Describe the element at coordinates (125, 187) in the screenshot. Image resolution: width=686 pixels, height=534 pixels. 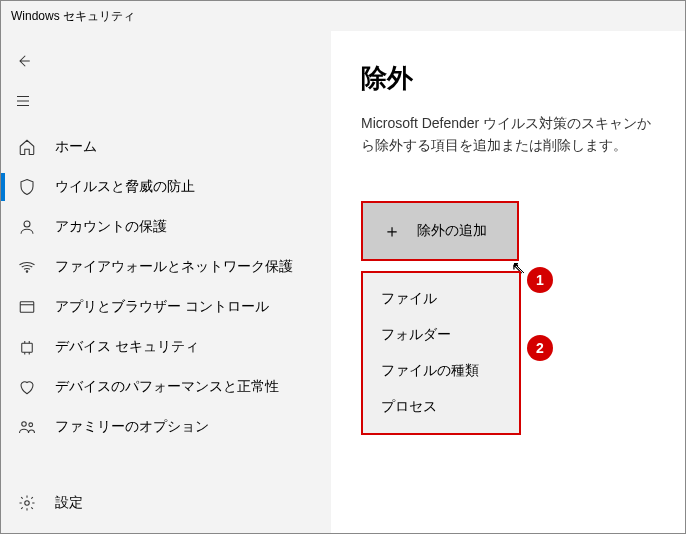
I see `sidebar-item-label: ウイルスと脅威の防止` at that location.